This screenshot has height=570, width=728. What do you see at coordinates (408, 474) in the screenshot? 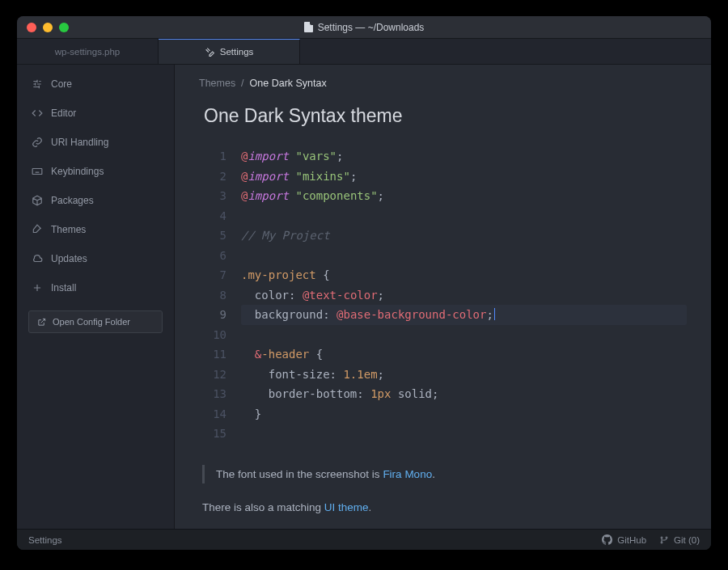
I see `fira-mono-link: Fira Mono` at bounding box center [408, 474].